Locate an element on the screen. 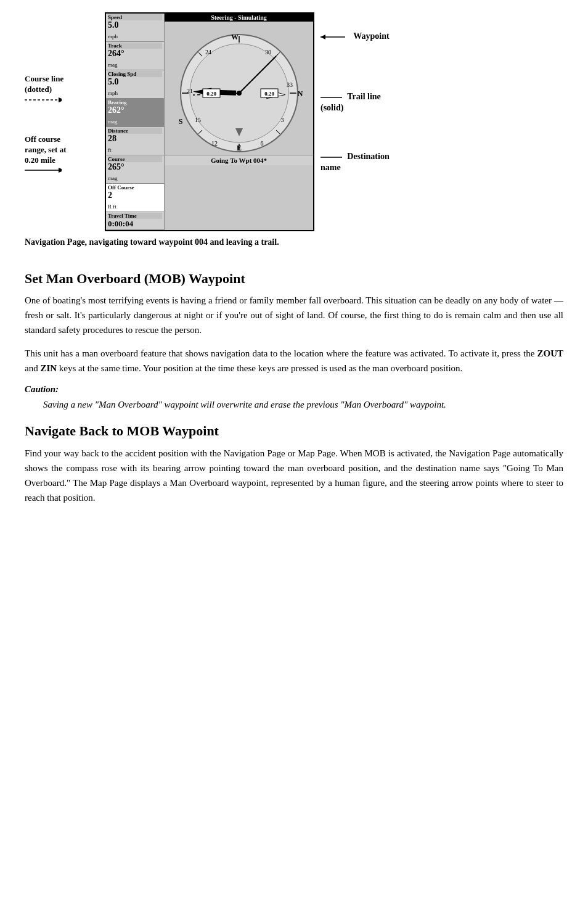  zin-text: ZIN is located at coordinates (48, 368).